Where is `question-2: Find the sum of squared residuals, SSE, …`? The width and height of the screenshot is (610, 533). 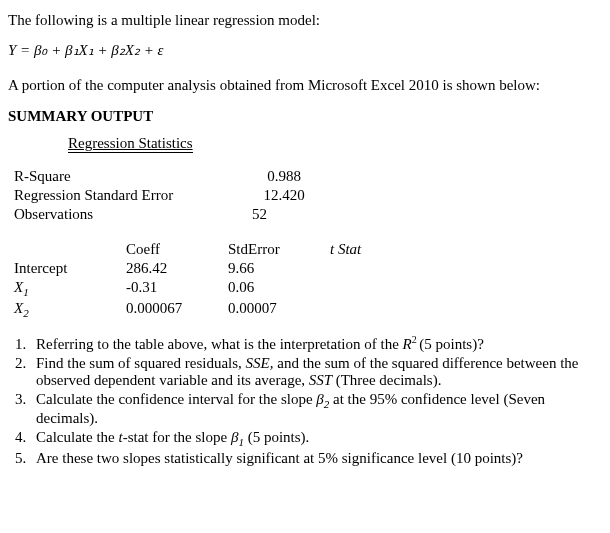
question-2: Find the sum of squared residuals, SSE, … is located at coordinates (316, 372).